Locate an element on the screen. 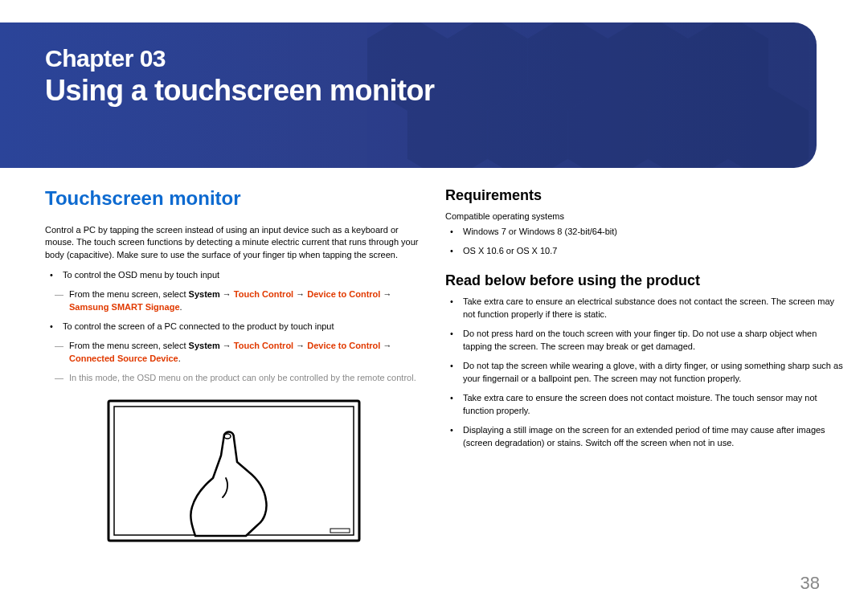 This screenshot has width=868, height=613. chapter-title: Using a touchscreen monitor is located at coordinates (431, 91).